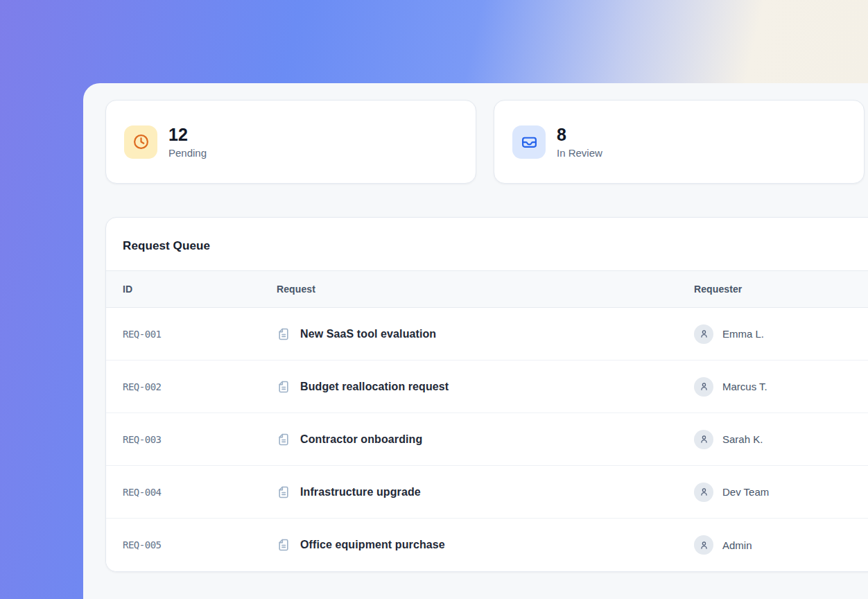  Describe the element at coordinates (469, 440) in the screenshot. I see `request-cell: Contractor onboarding` at that location.